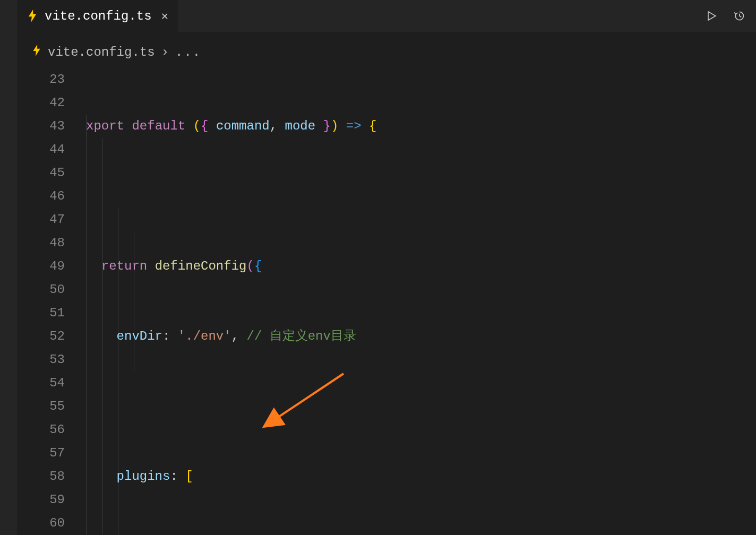  What do you see at coordinates (98, 16) in the screenshot?
I see `tab-filename: vite.config.ts` at bounding box center [98, 16].